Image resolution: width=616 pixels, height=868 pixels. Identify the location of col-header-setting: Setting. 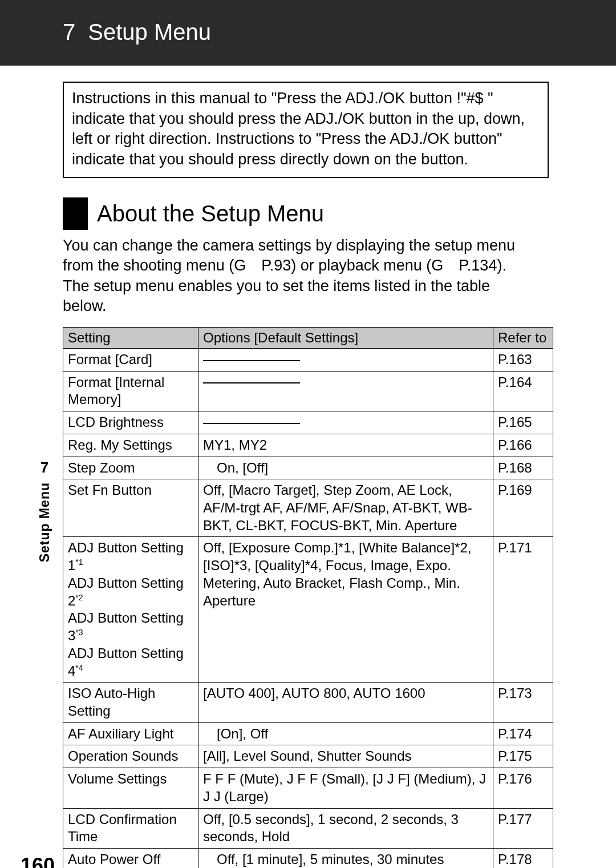
(131, 338).